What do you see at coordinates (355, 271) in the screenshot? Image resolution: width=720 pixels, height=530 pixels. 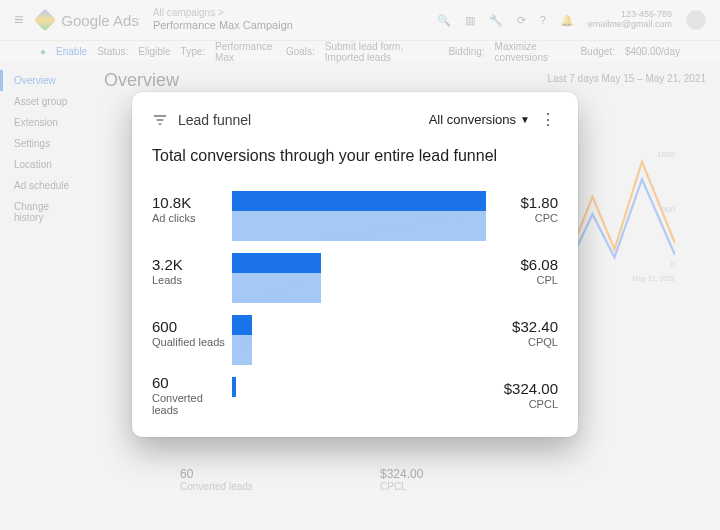 I see `funnel-row: 3.2K Leads $6.08 CPL` at bounding box center [355, 271].